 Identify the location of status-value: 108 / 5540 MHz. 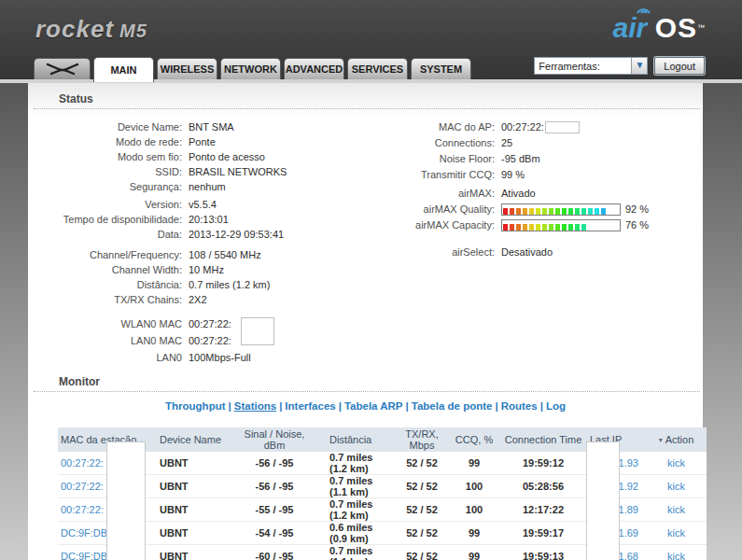
(225, 255).